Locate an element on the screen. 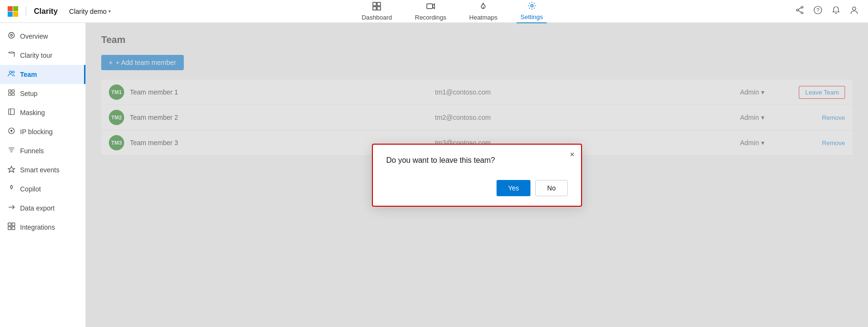 The height and width of the screenshot is (327, 868). dashboard-icon is located at coordinates (377, 8).